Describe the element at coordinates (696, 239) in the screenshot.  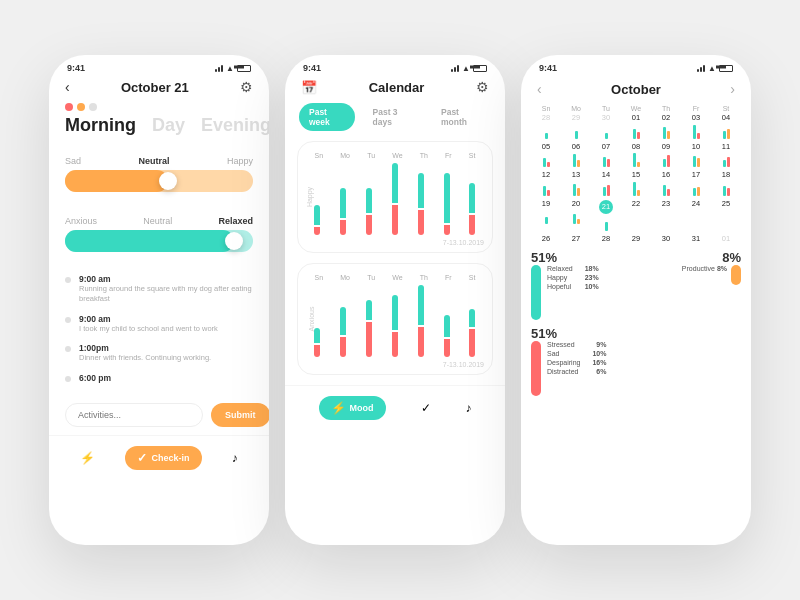
I see `cal-day-31: 31` at that location.